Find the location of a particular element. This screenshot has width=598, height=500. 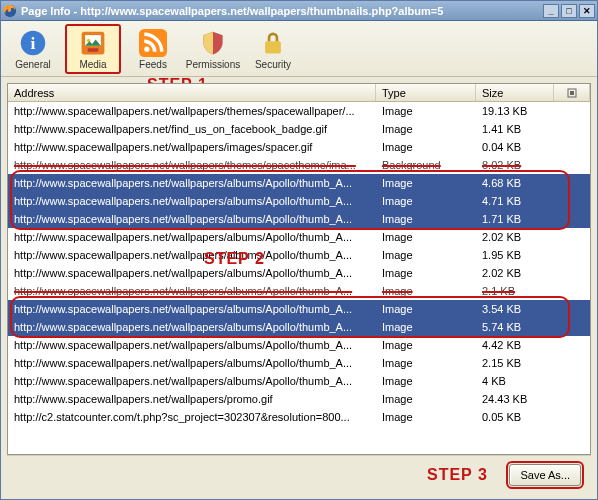

svg-text: i is located at coordinates (34, 43).